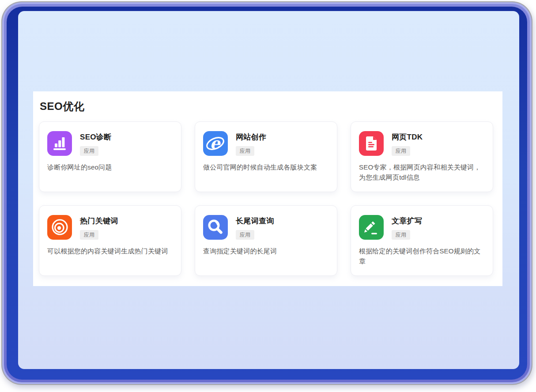 This screenshot has height=392, width=536. I want to click on target-icon, so click(60, 227).